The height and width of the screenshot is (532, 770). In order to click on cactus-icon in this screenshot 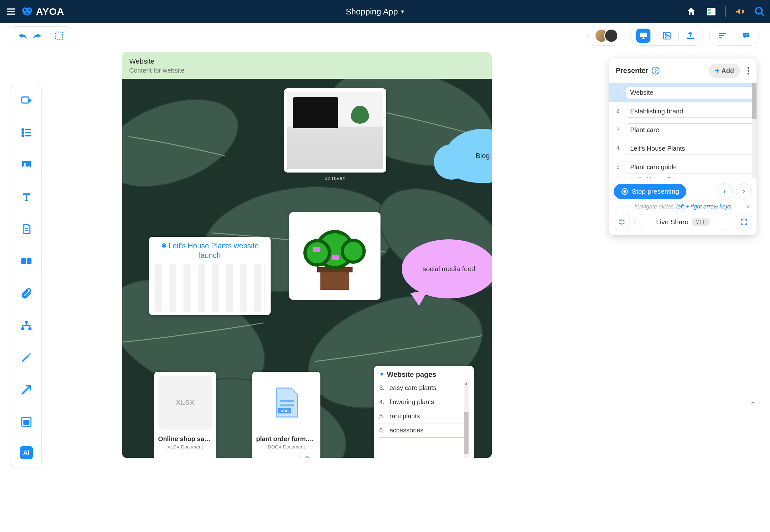, I will do `click(335, 256)`.